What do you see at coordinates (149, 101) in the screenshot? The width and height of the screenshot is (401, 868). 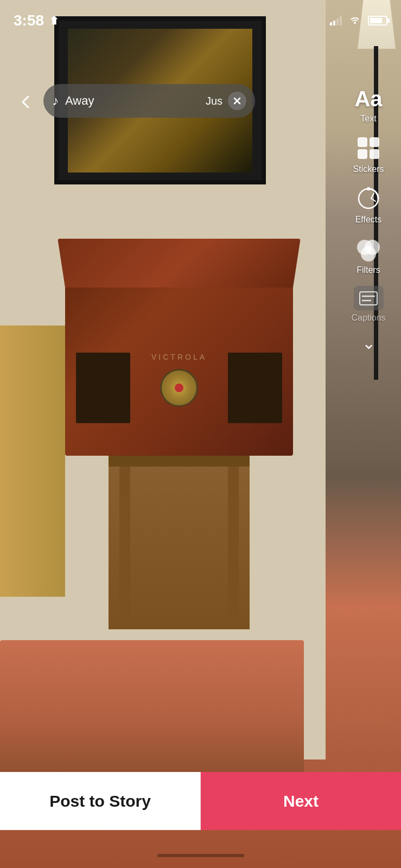 I see `music-pill: ♪ Away Jus` at bounding box center [149, 101].